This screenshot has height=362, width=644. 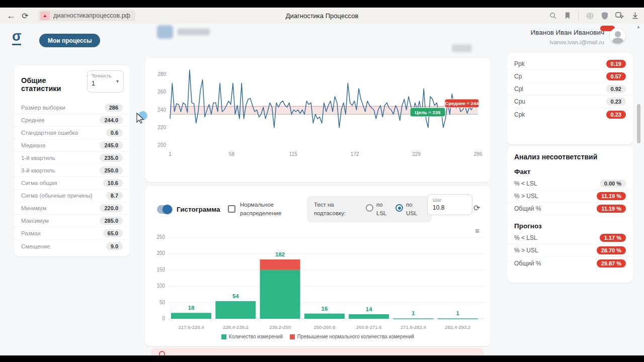 I want to click on stat-row: 1-й квартиль235.0, so click(x=72, y=158).